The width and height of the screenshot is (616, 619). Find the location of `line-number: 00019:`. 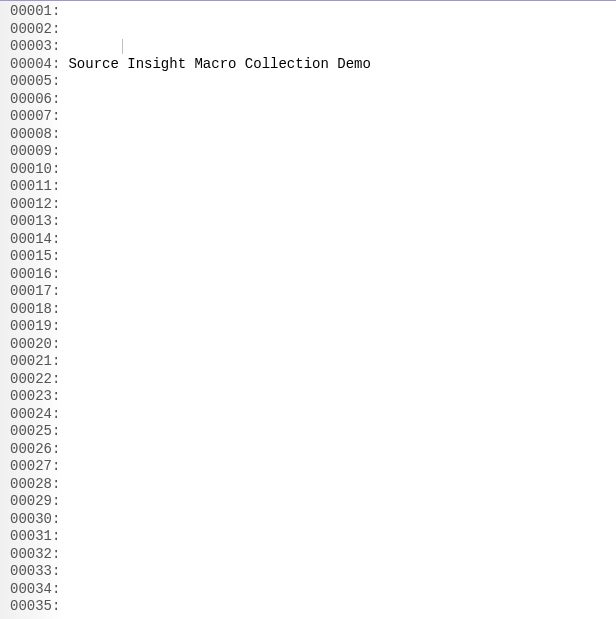

line-number: 00019: is located at coordinates (35, 327).